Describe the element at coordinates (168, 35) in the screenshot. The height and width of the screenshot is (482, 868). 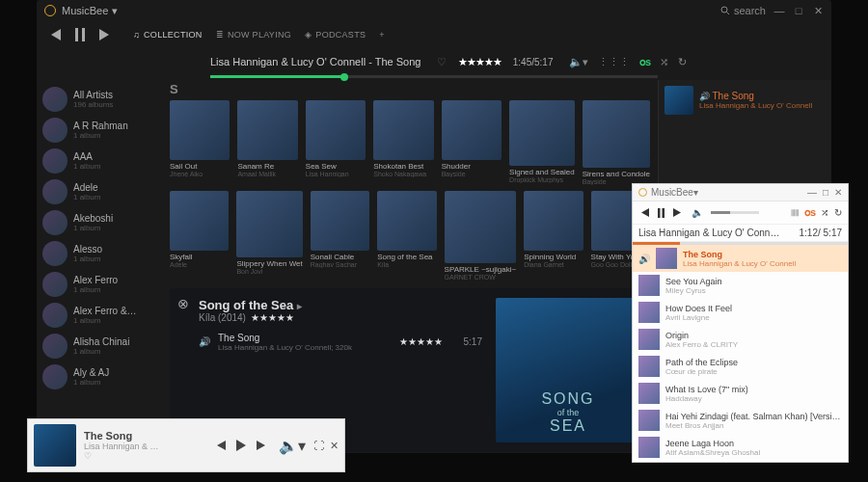
I see `tab-collection: ♫ COLLECTION` at that location.